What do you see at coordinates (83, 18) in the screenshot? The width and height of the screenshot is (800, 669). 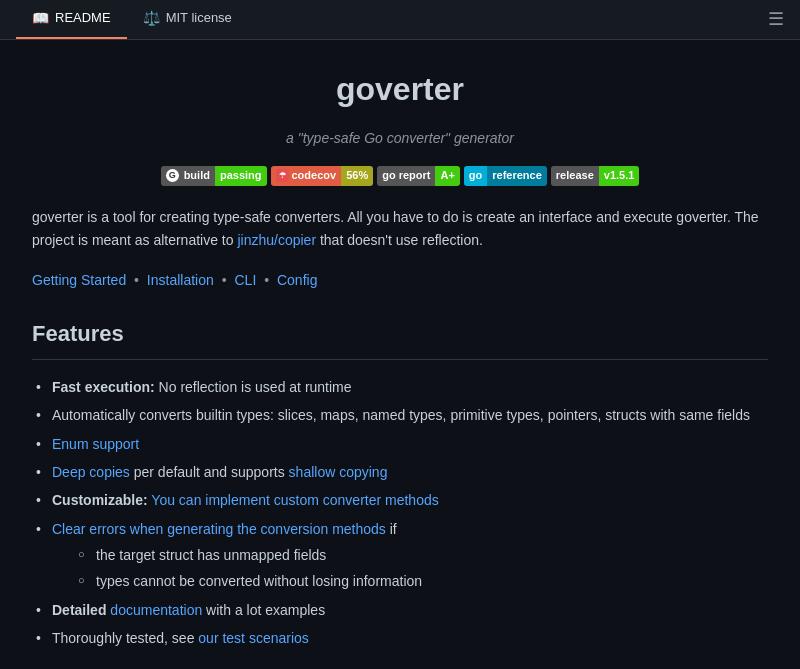 I see `tab-readme-label: README` at bounding box center [83, 18].